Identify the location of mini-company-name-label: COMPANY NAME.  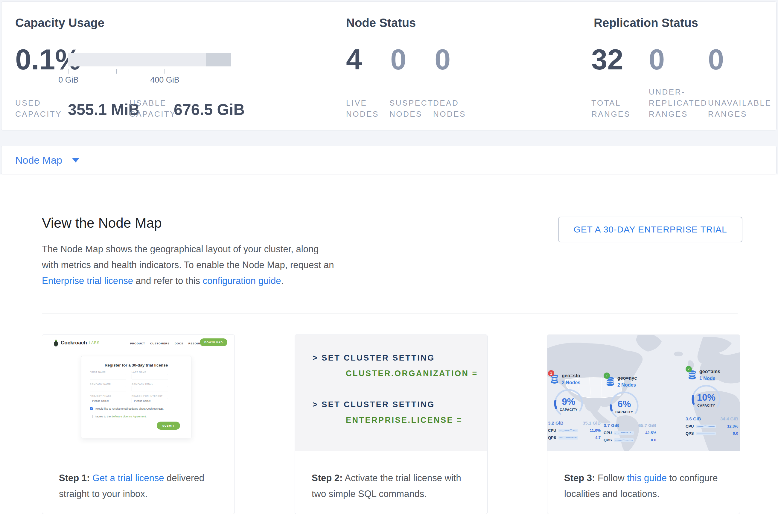
(100, 384).